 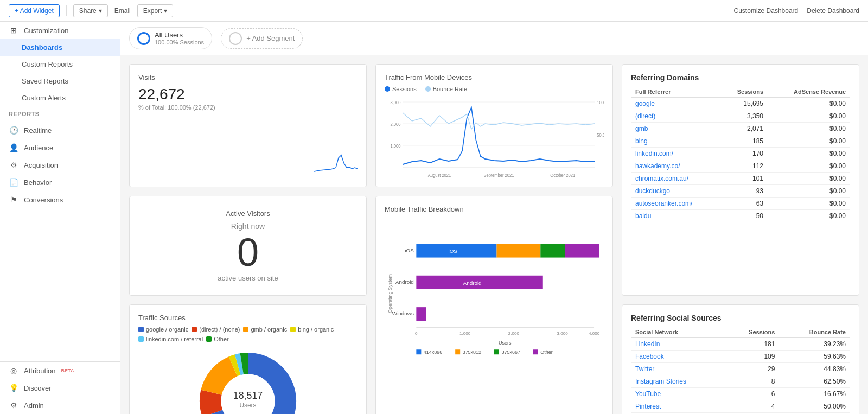 I want to click on sidebar-item-behavior: 📄 Behavior, so click(x=60, y=182).